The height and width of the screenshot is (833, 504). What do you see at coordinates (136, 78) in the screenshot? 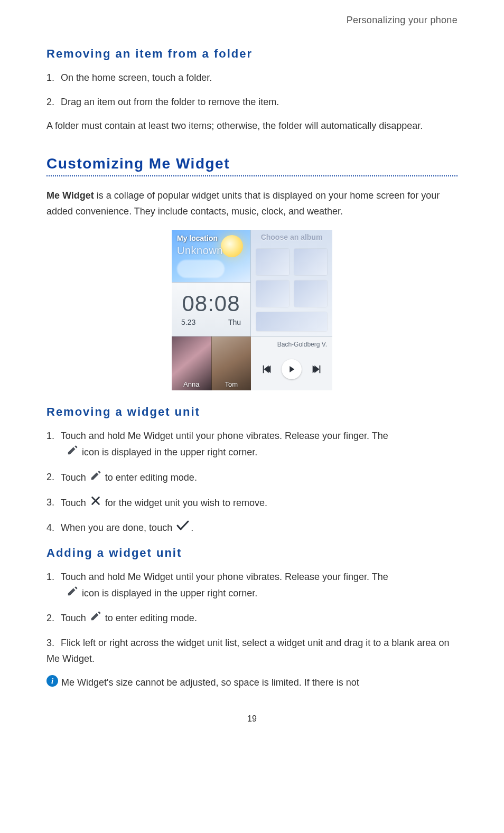
I see `step-text: On the home screen, touch a folder.` at bounding box center [136, 78].